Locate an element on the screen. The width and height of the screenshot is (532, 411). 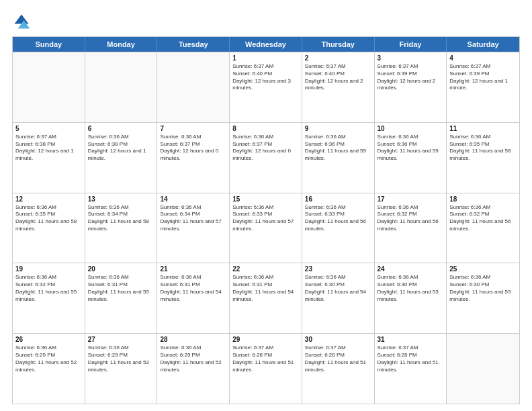
calendar-cell: 20Sunrise: 6:36 AM Sunset: 6:31 PM Dayli… is located at coordinates (122, 298).